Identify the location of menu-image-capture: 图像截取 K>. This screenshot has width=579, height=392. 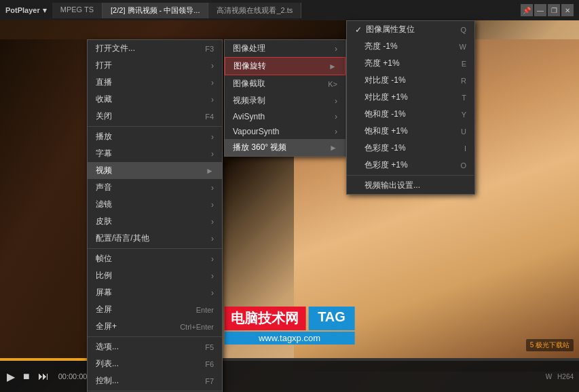
(285, 84).